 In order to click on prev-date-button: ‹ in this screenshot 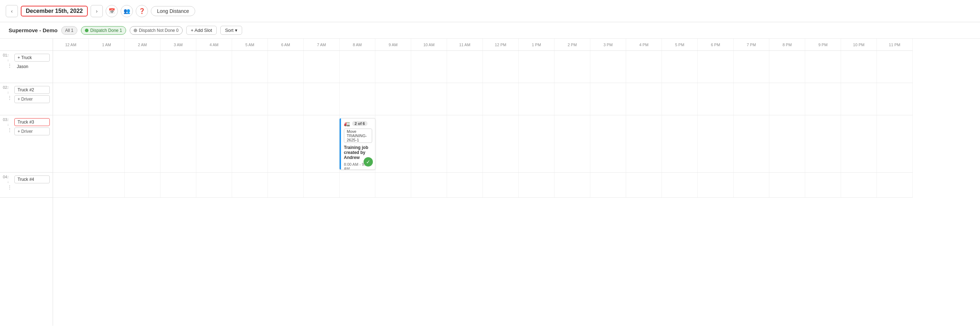, I will do `click(12, 11)`.